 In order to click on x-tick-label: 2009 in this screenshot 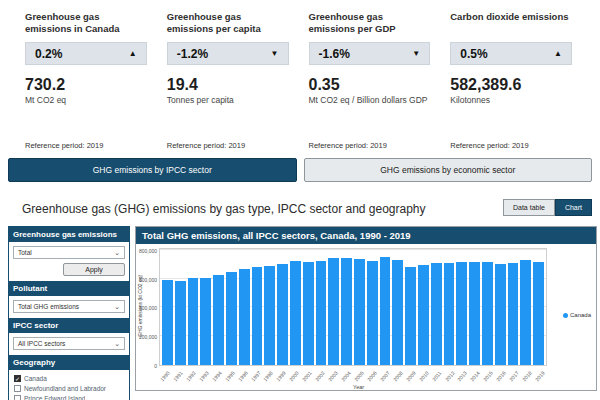, I will do `click(411, 376)`.